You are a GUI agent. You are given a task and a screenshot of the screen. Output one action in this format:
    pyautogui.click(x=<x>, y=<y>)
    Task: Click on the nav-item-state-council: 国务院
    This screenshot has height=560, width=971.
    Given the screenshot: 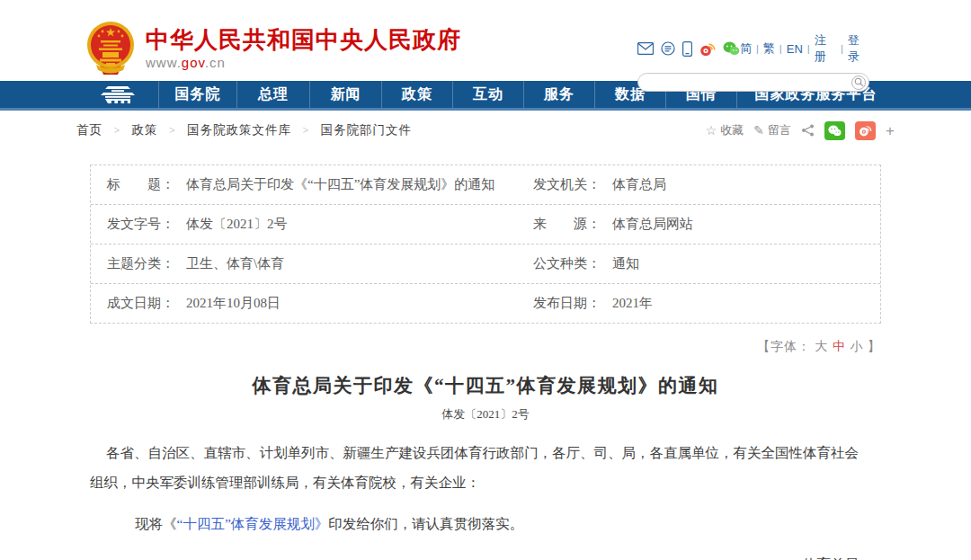 What is the action you would take?
    pyautogui.click(x=198, y=94)
    